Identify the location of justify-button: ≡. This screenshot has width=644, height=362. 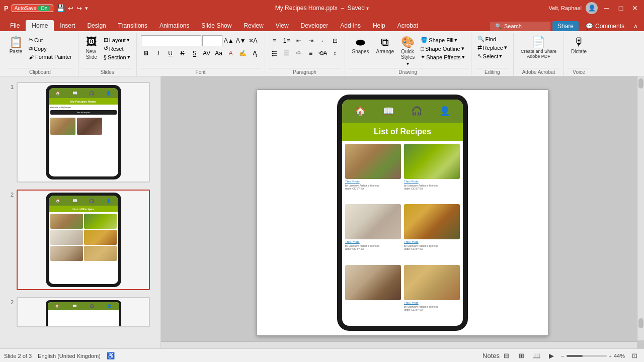
(311, 53).